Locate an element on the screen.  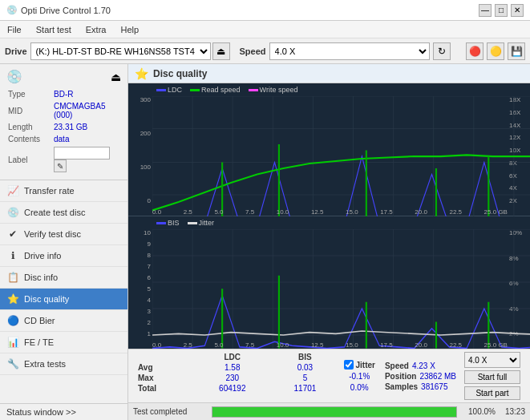
progress-bar-fill is located at coordinates (334, 412).